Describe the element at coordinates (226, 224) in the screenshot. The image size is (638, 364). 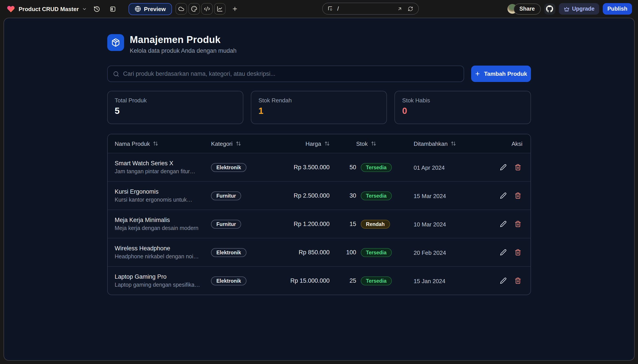
I see `category-badge: Furnitur` at that location.